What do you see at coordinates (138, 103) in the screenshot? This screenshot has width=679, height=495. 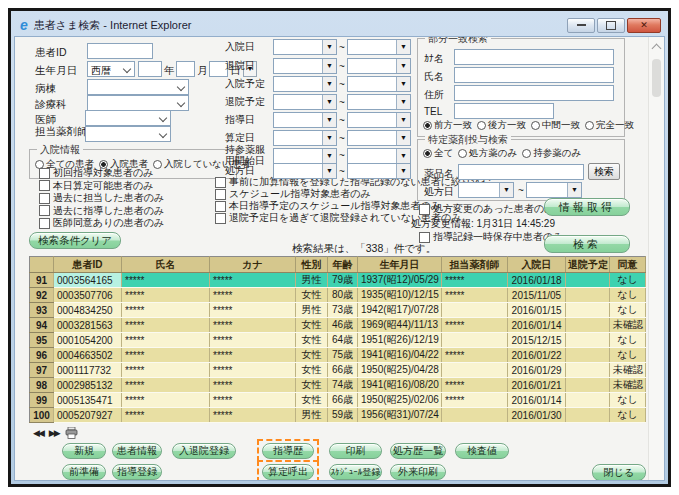 I see `department-select` at bounding box center [138, 103].